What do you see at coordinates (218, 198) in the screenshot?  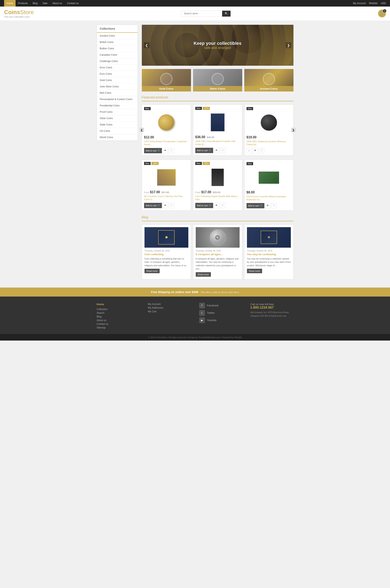 I see `product-name-5: Coin Collecting Starter Bundle With Albu…` at bounding box center [218, 198].